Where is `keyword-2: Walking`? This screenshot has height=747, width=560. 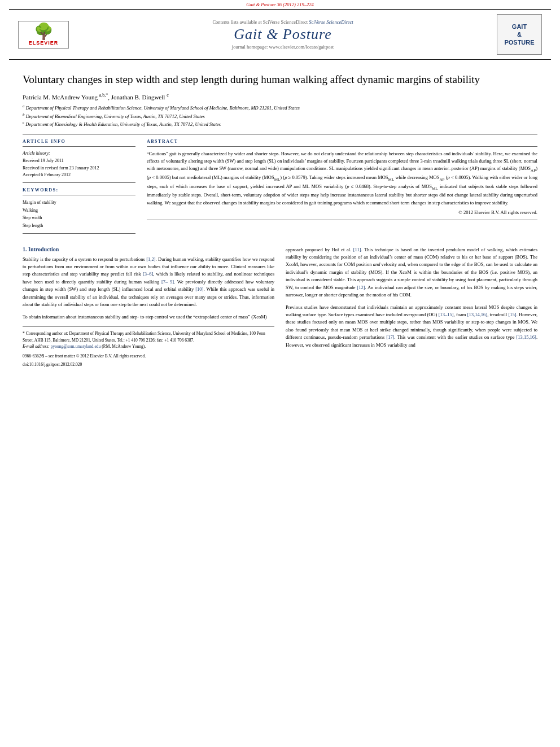 keyword-2: Walking is located at coordinates (30, 210).